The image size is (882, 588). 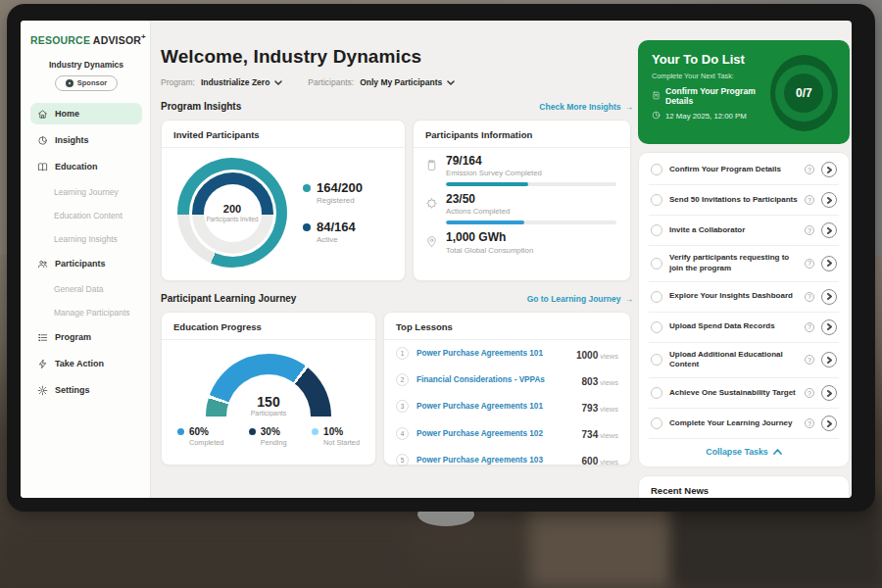 What do you see at coordinates (228, 298) in the screenshot?
I see `section-title: Participant Learning Journey` at bounding box center [228, 298].